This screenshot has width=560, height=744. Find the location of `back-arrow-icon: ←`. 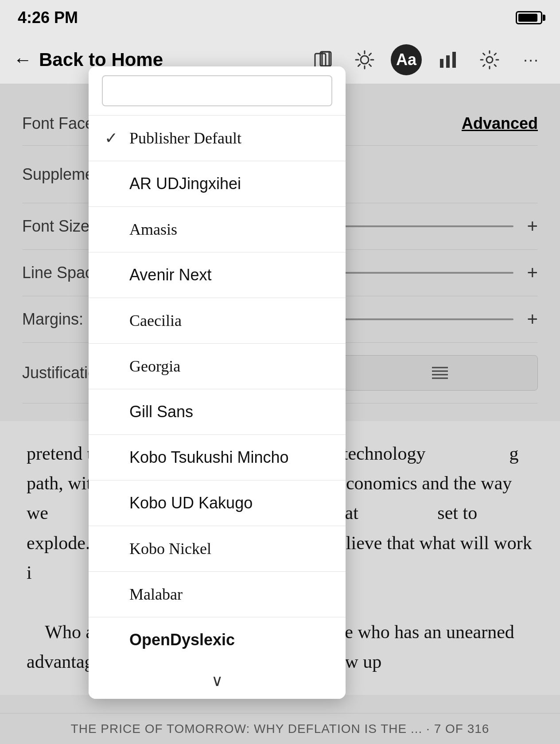

back-arrow-icon: ← is located at coordinates (23, 60).